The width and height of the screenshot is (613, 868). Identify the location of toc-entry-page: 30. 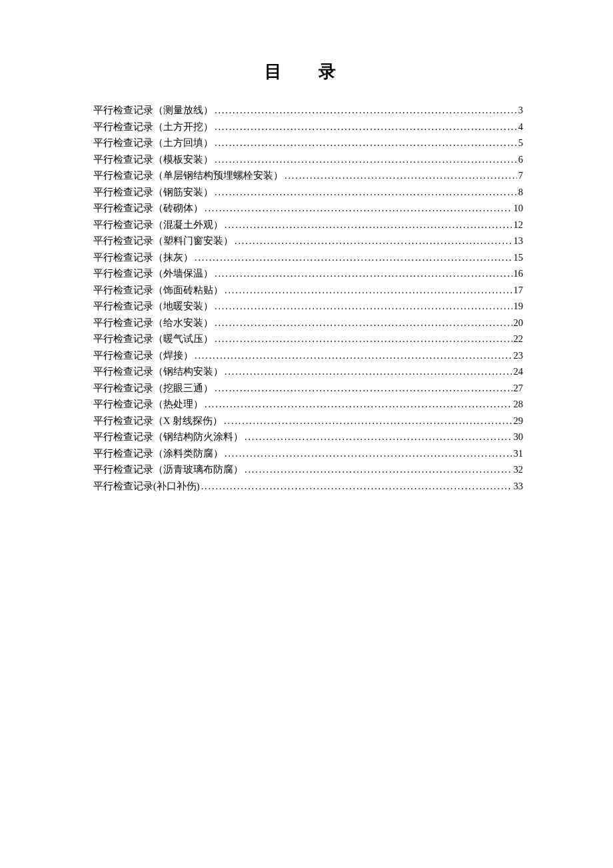
(518, 437).